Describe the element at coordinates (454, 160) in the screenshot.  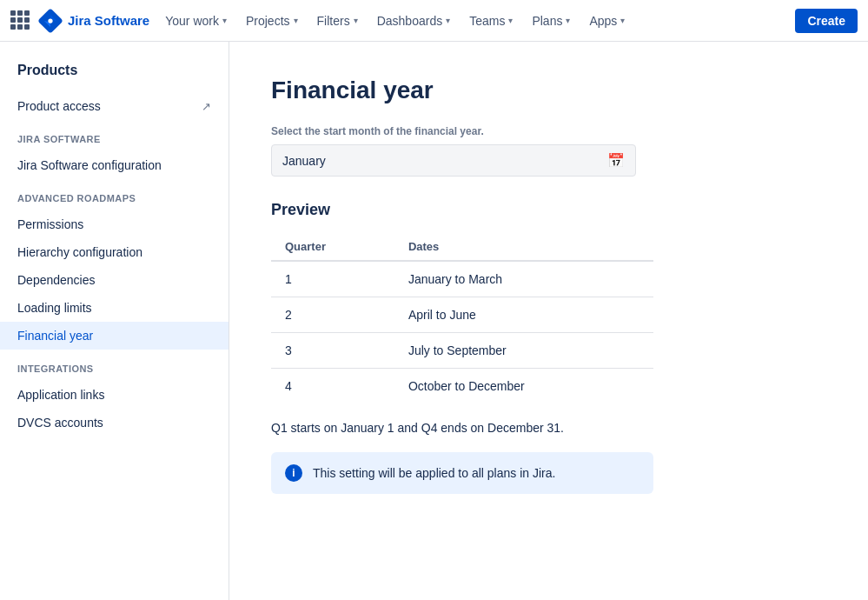
I see `month-select: January 📅` at that location.